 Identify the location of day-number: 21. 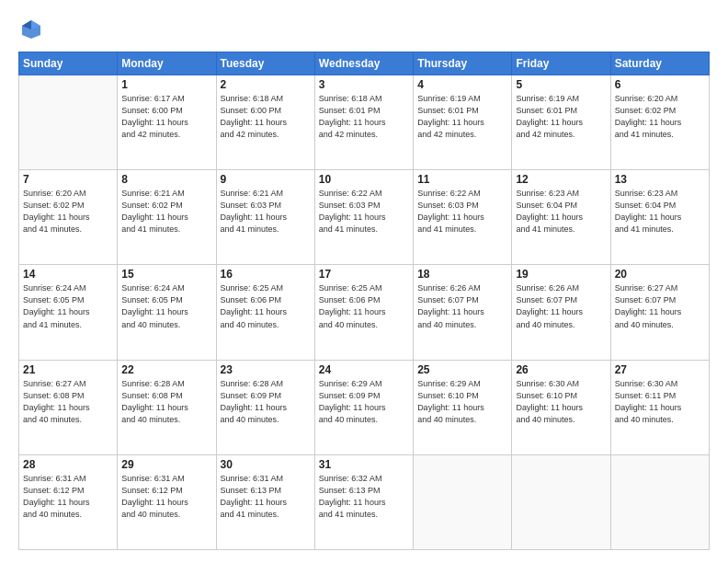
(68, 370).